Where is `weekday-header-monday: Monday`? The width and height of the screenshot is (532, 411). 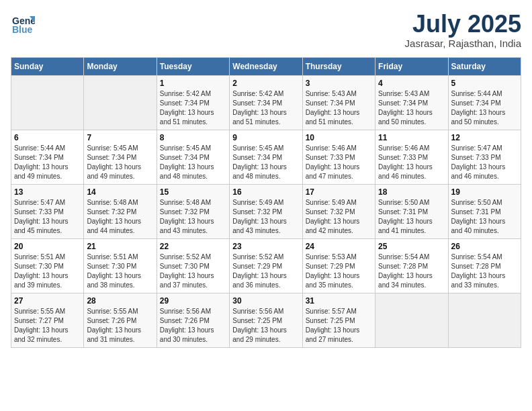 weekday-header-monday: Monday is located at coordinates (120, 66).